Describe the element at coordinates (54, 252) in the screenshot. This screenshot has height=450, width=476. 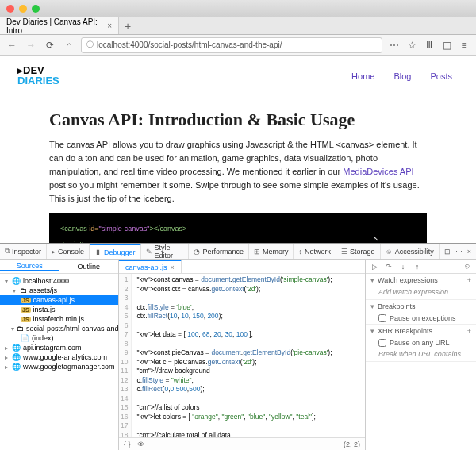
I see `console-icon: ▸` at that location.